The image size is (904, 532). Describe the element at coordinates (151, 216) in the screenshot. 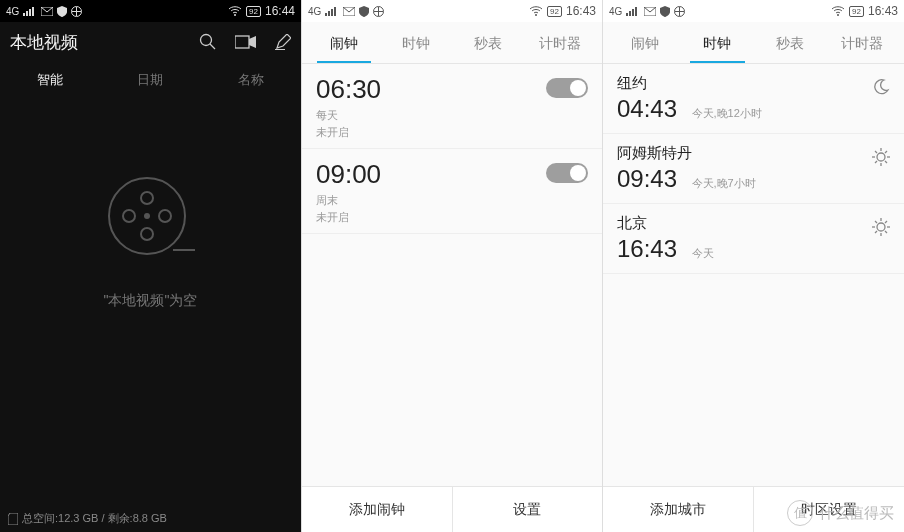

I see `film-reel-icon` at that location.